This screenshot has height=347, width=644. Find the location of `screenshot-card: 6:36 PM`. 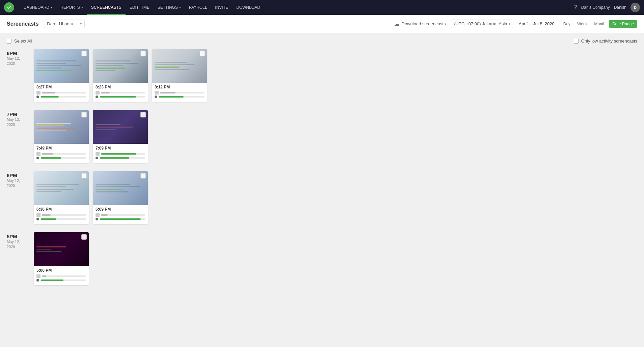

screenshot-card: 6:36 PM is located at coordinates (61, 198).